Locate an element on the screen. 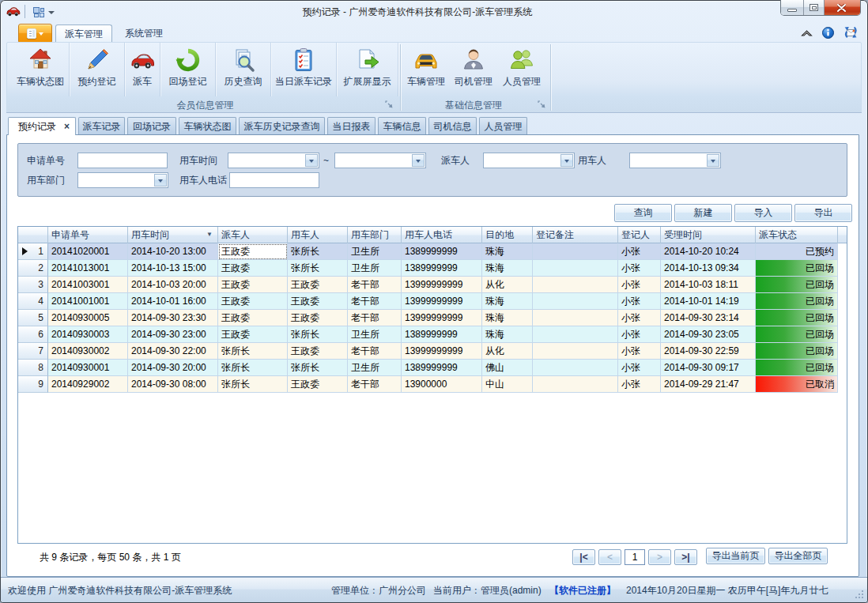  grid-column-header: 用车人电话 is located at coordinates (442, 236).